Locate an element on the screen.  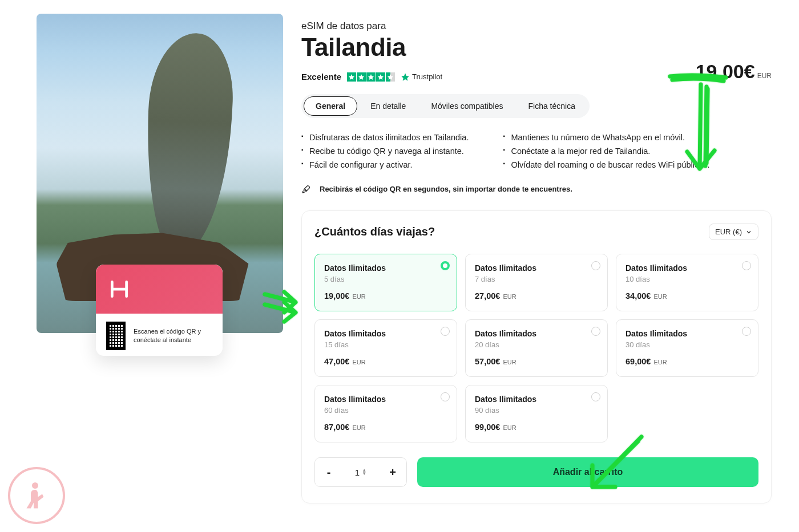
tab-general: General is located at coordinates (330, 106).